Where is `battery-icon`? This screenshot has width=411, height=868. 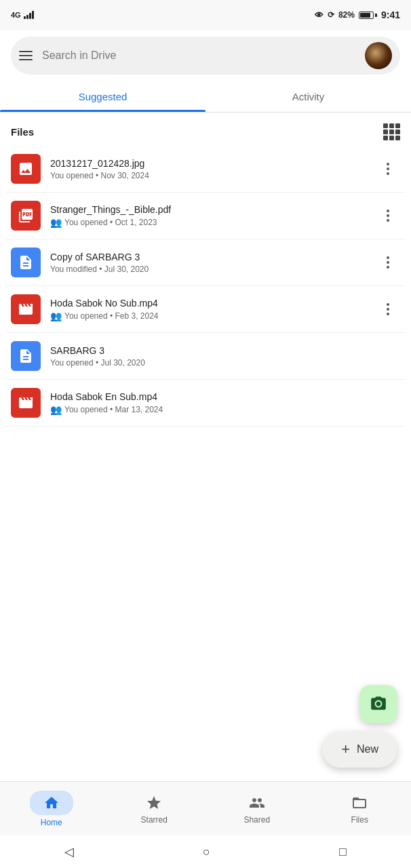 battery-icon is located at coordinates (368, 15).